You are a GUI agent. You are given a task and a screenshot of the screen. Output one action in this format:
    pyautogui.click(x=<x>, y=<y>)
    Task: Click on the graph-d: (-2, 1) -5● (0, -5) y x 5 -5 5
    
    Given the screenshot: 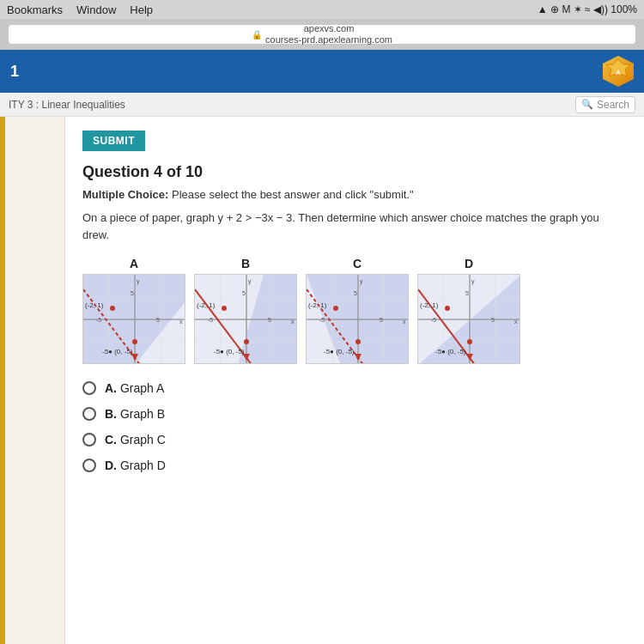 What is the action you would take?
    pyautogui.click(x=469, y=319)
    